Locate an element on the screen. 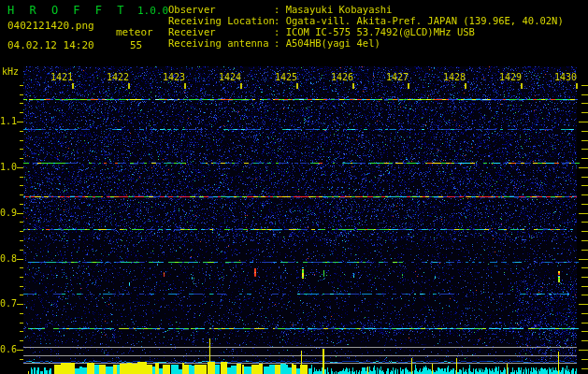  time-label: 1430 is located at coordinates (566, 77).